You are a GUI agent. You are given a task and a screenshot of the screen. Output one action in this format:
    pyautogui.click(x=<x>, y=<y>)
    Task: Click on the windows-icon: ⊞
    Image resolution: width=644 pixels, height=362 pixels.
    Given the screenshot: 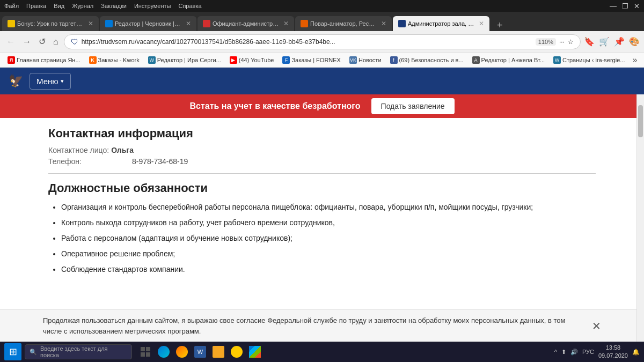 What is the action you would take?
    pyautogui.click(x=13, y=352)
    